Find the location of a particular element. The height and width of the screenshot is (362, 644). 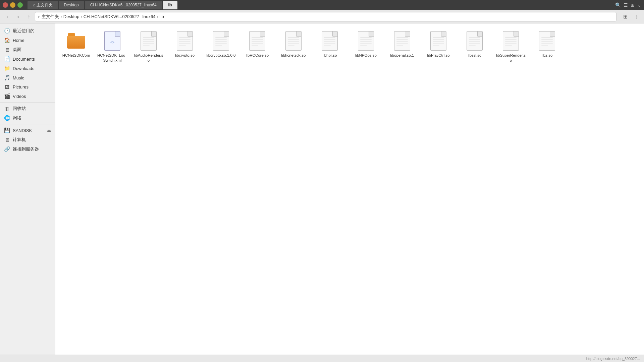

close-button is located at coordinates (5, 5).